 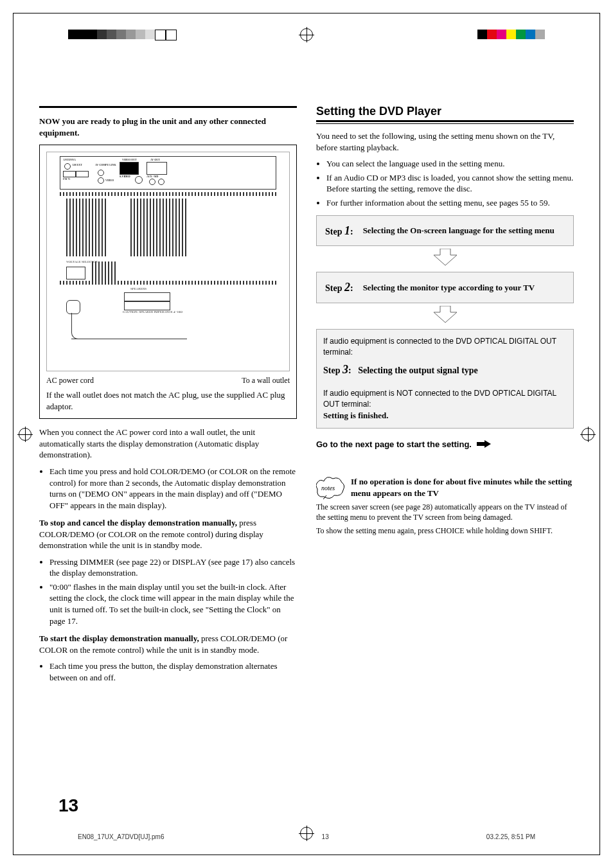 What do you see at coordinates (450, 164) in the screenshot?
I see `list-item: You can select the language used in the …` at bounding box center [450, 164].